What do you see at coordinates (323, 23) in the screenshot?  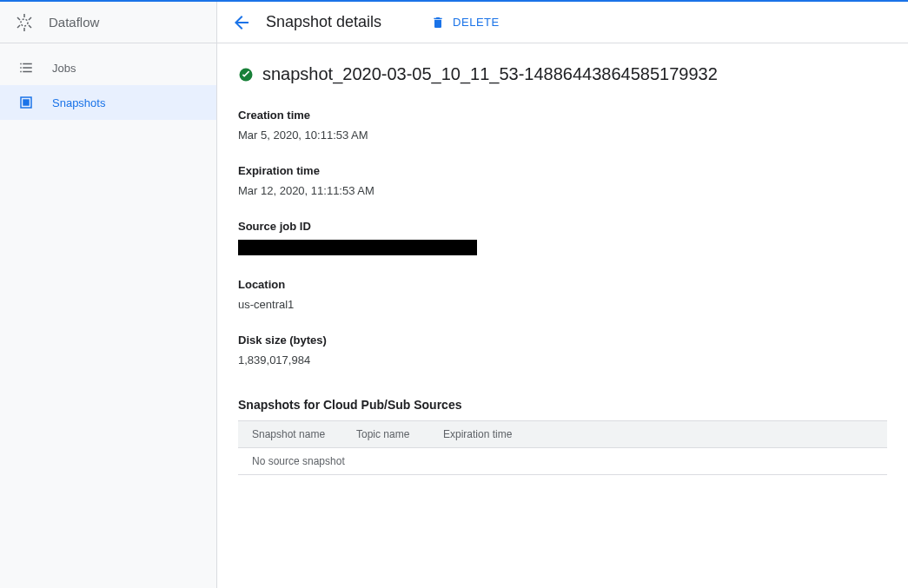 I see `page-title: Snapshot details` at bounding box center [323, 23].